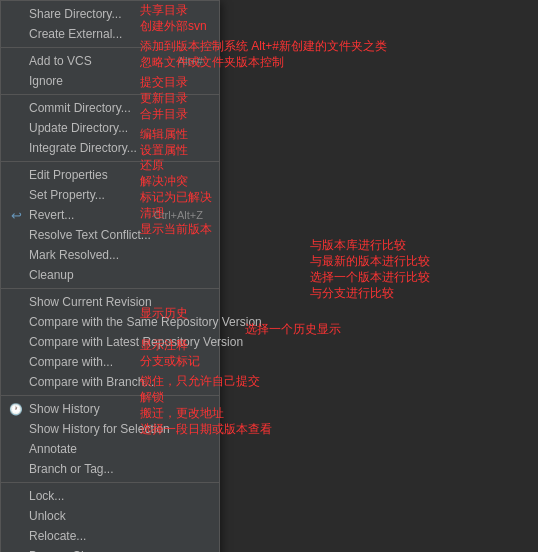  I want to click on relocate-label: Relocate..., so click(58, 536).